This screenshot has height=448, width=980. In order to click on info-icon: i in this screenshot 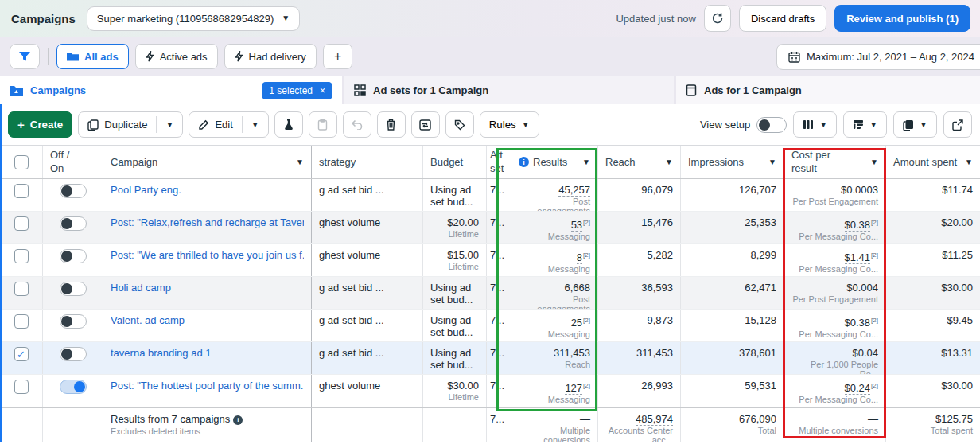, I will do `click(238, 420)`.